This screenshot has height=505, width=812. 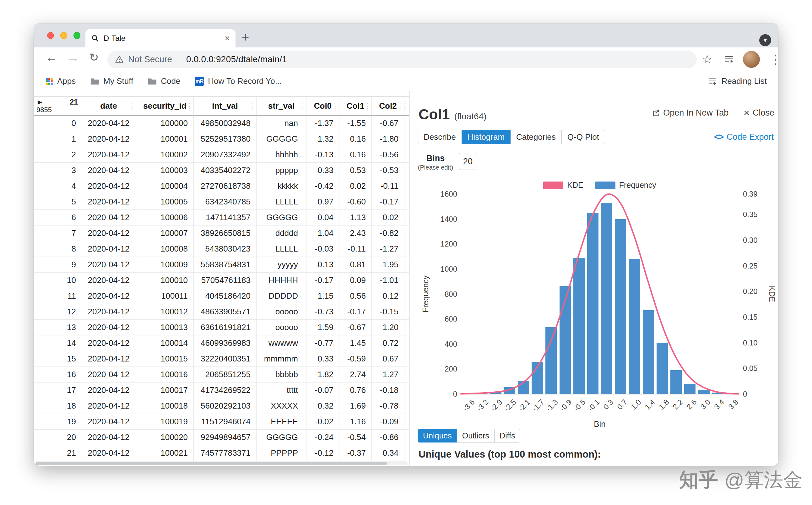 I want to click on mac-minimize-button, so click(x=64, y=35).